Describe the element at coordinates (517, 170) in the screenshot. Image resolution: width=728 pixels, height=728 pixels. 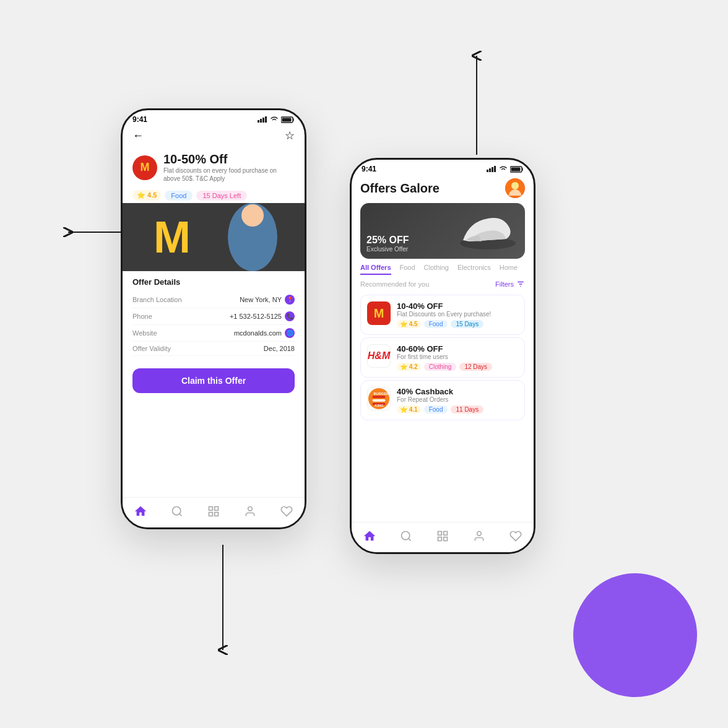
I see `battery-icon-r` at that location.